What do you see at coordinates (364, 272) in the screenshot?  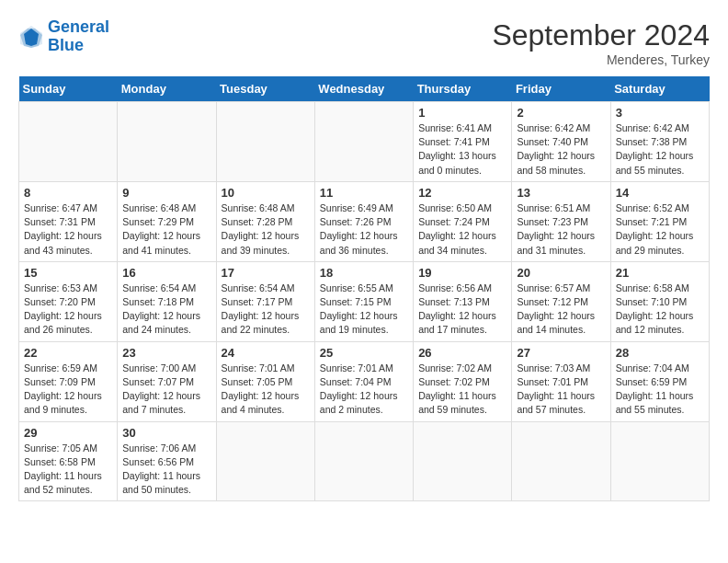 I see `day-number: 18` at bounding box center [364, 272].